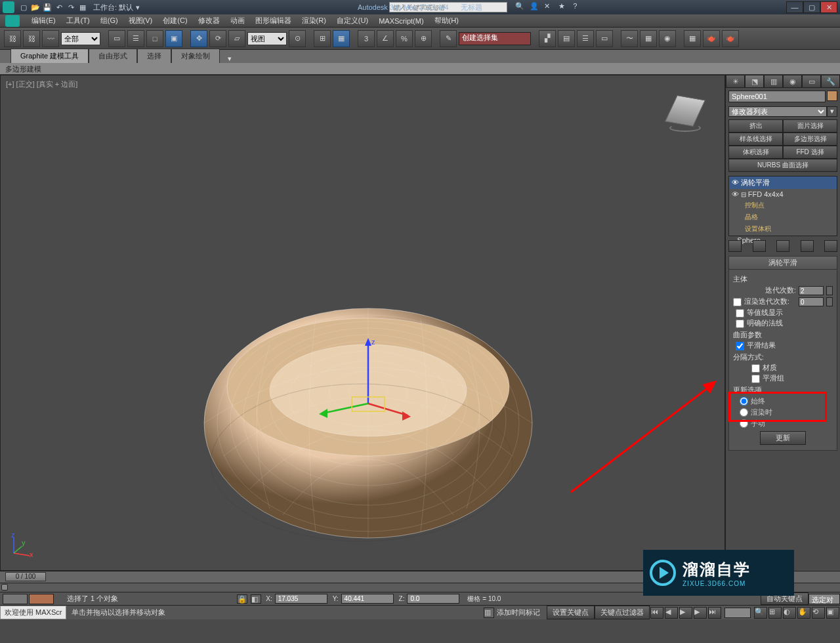 The width and height of the screenshot is (840, 643). I want to click on y-coord-input: 40.441, so click(368, 598).